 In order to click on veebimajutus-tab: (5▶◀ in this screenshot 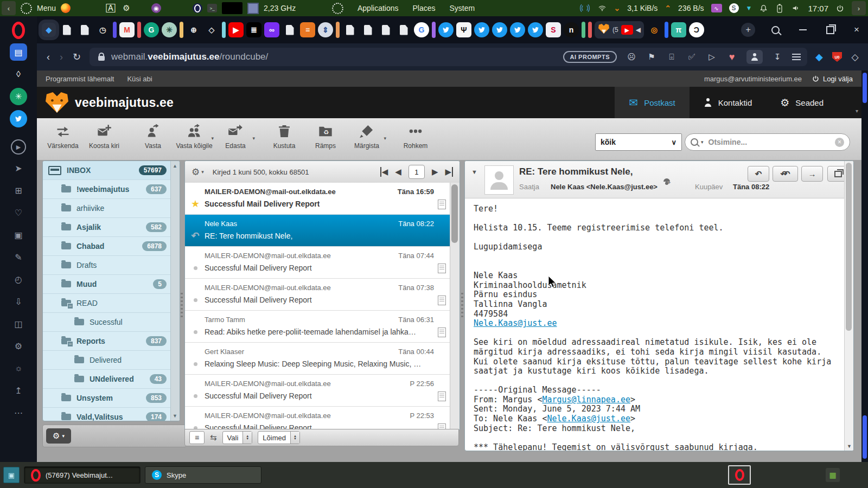, I will do `click(620, 30)`.